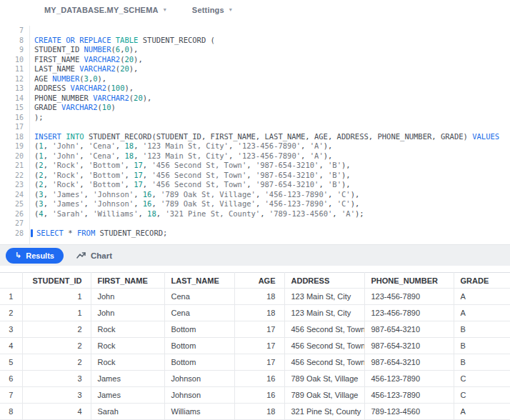  I want to click on chart-tab: Chart, so click(94, 256).